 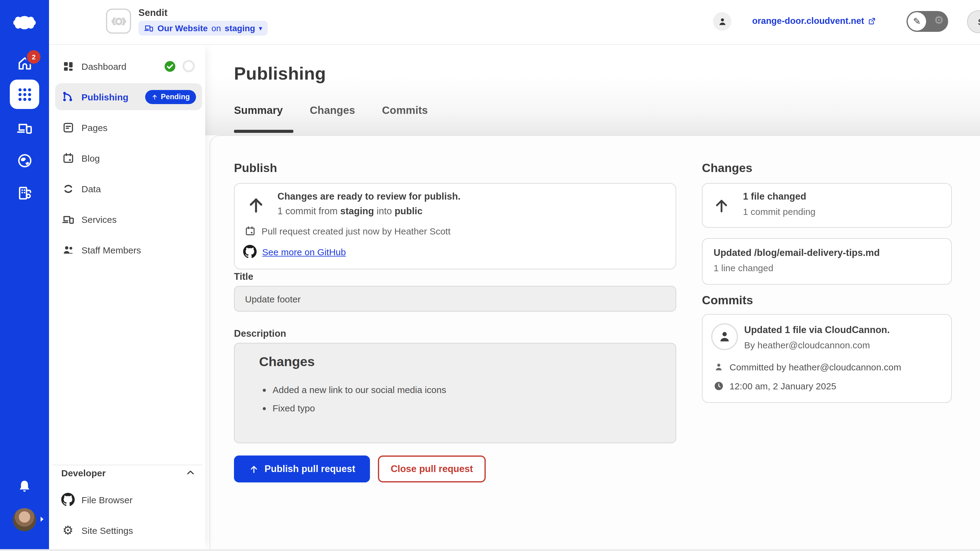 What do you see at coordinates (129, 530) in the screenshot?
I see `sidebar-item-site-settings: ⚙ Site Settings` at bounding box center [129, 530].